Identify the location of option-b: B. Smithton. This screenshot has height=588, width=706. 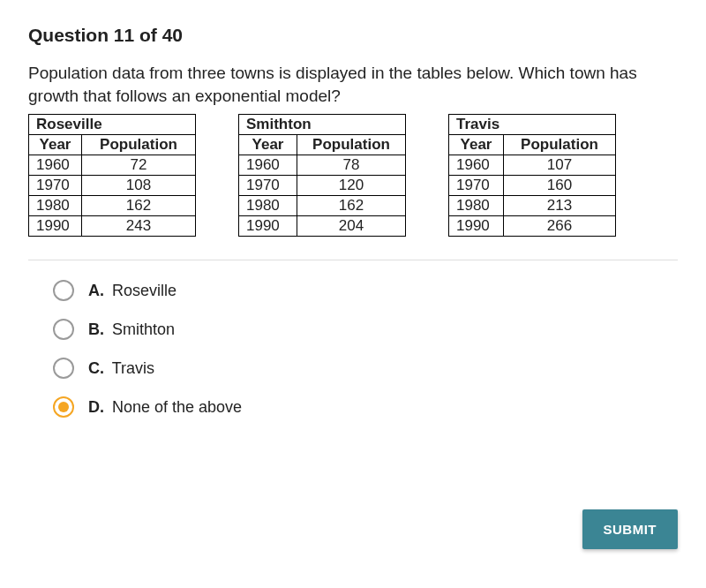
(365, 329).